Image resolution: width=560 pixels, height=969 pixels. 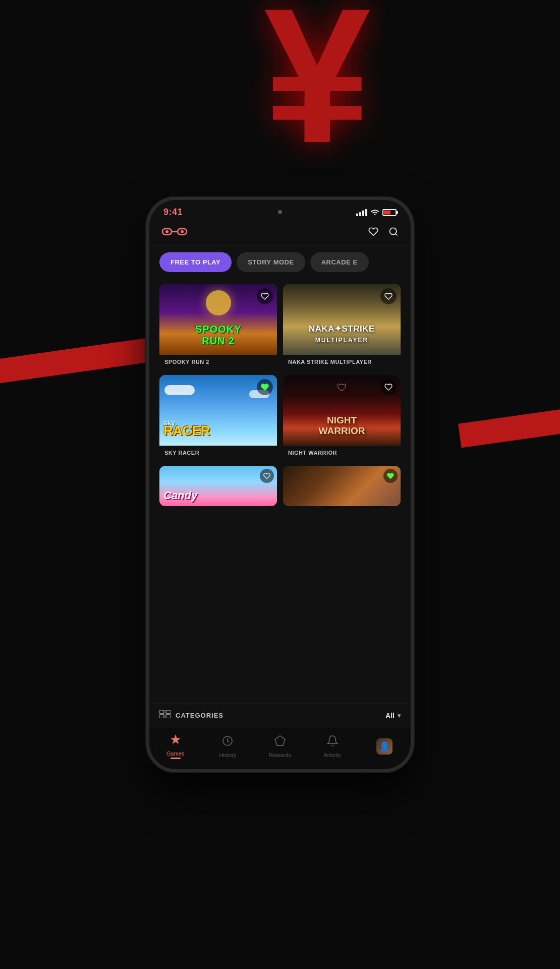 I want to click on status-time: 9:41, so click(x=173, y=212).